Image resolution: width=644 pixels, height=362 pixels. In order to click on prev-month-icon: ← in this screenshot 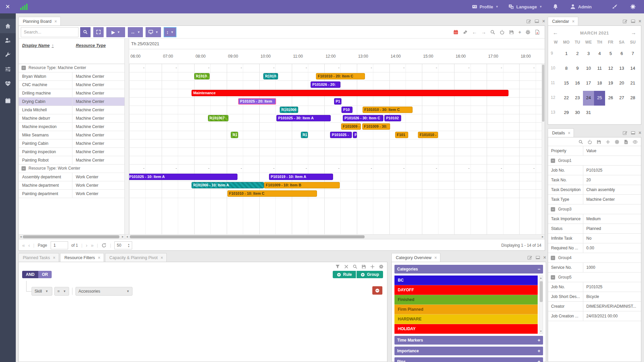, I will do `click(555, 33)`.